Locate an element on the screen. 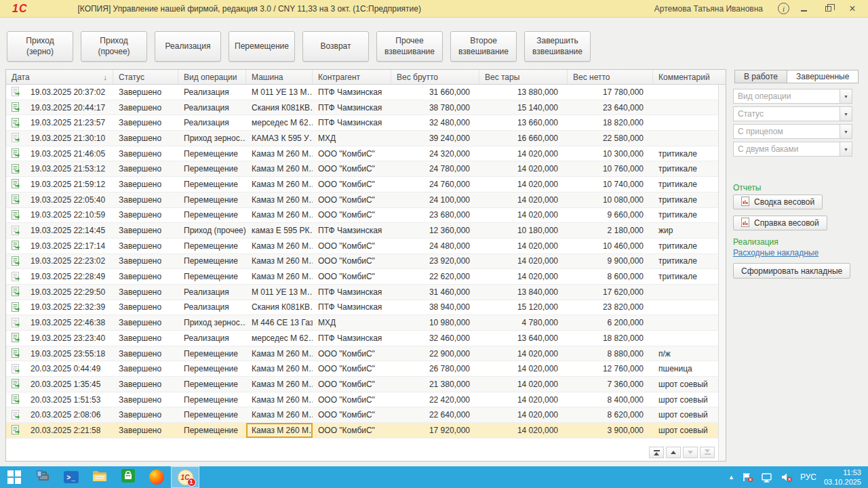 This screenshot has height=488, width=868. cell-machine: КАМАЗ К 595 У… is located at coordinates (279, 138).